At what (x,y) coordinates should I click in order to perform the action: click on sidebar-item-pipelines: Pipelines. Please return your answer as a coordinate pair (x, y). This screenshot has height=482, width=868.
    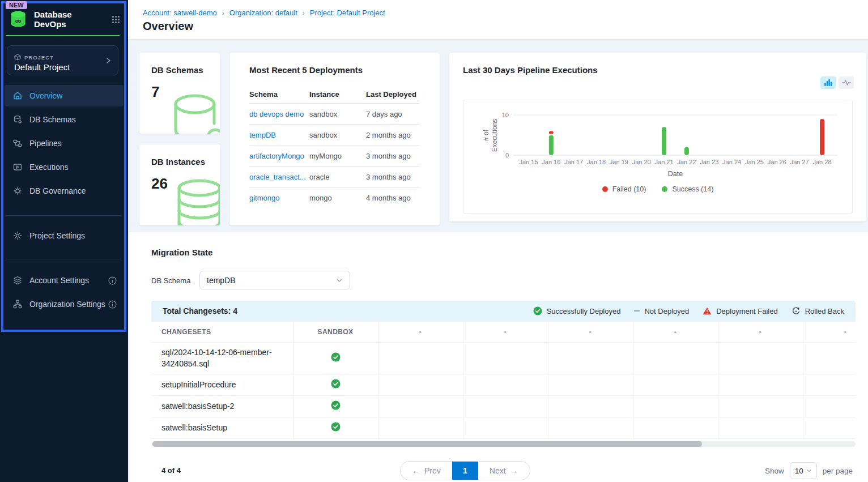
    Looking at the image, I should click on (64, 143).